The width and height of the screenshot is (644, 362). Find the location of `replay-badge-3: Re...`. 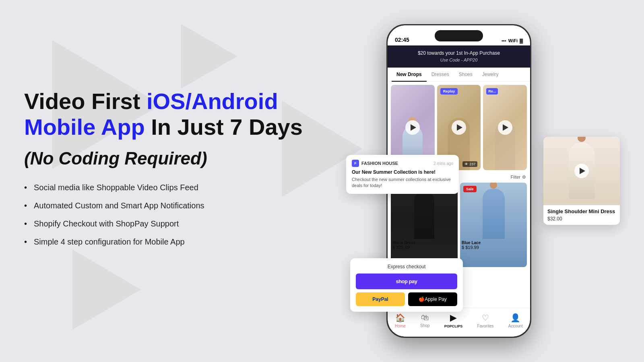

replay-badge-3: Re... is located at coordinates (492, 91).